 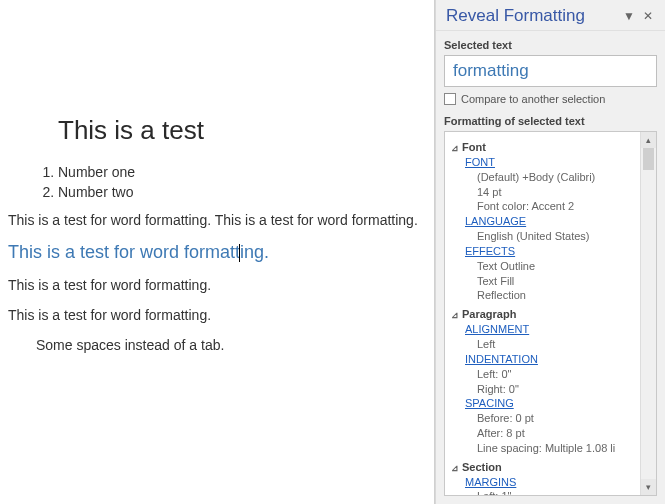 I want to click on compare-label: Compare to another selection, so click(x=533, y=99).